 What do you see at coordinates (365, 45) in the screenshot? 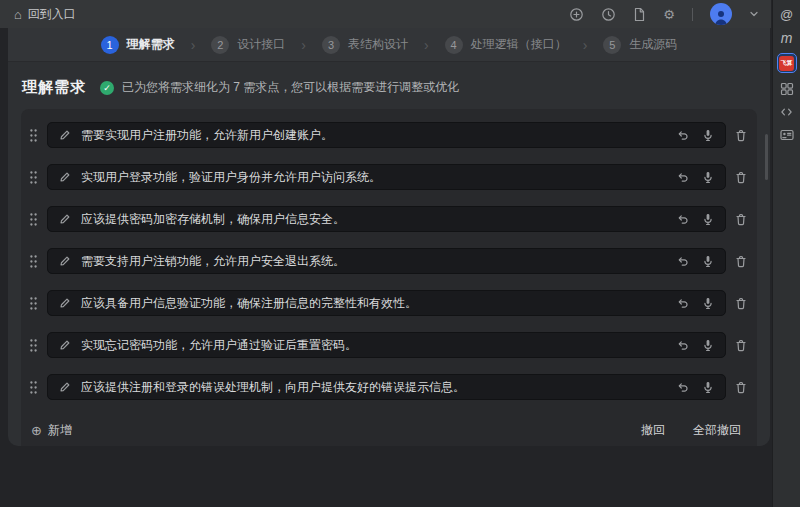
I see `step-table-structure: 3 表结构设计` at bounding box center [365, 45].